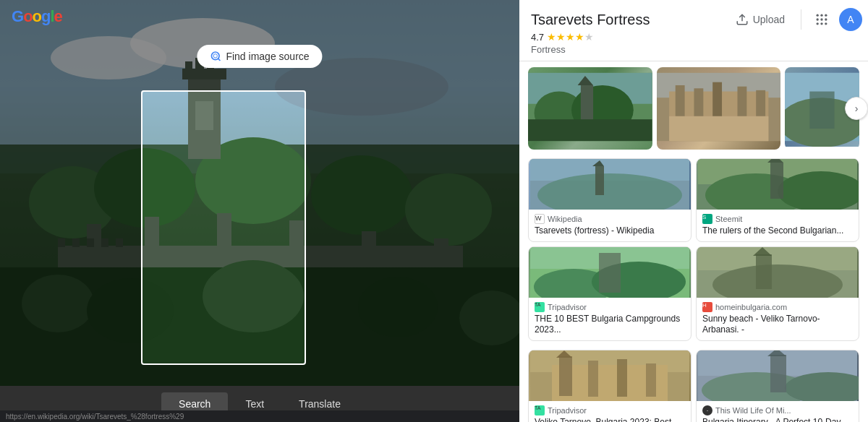 The height and width of the screenshot is (422, 868). Describe the element at coordinates (822, 20) in the screenshot. I see `apps-button` at that location.